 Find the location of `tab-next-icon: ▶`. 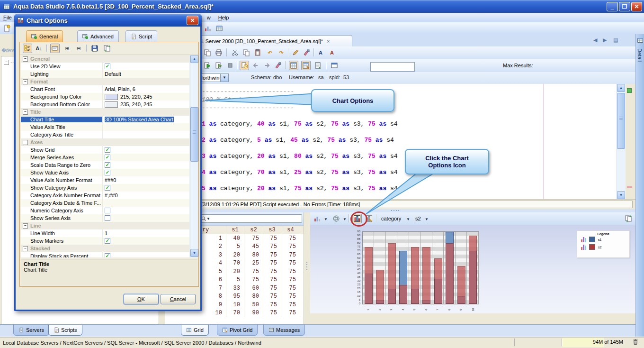

tab-next-icon: ▶ is located at coordinates (605, 40).